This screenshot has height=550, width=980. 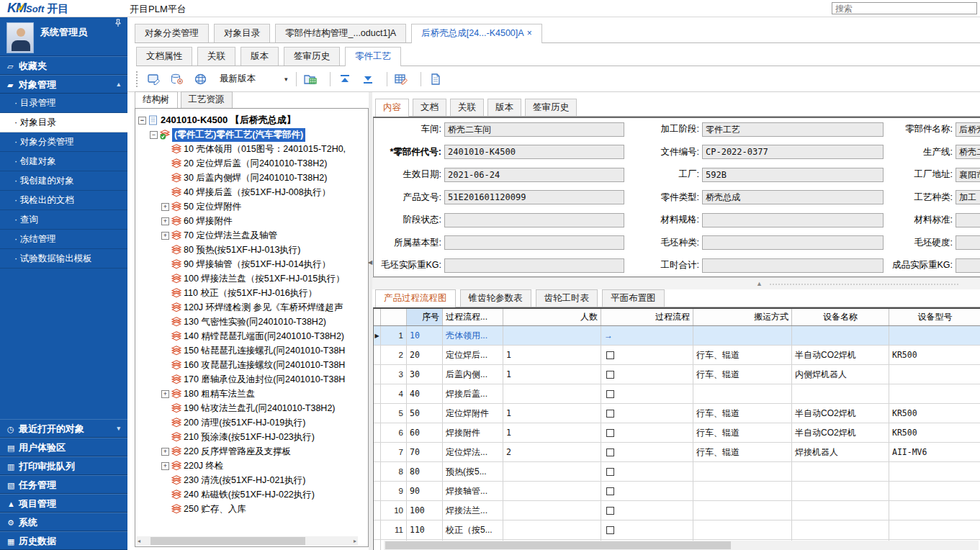 I want to click on detail-tab-4: 签审历史, so click(x=551, y=107).